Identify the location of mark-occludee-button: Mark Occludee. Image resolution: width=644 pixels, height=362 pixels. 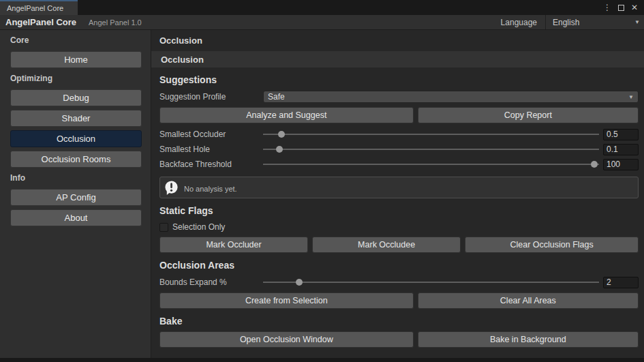
(386, 245).